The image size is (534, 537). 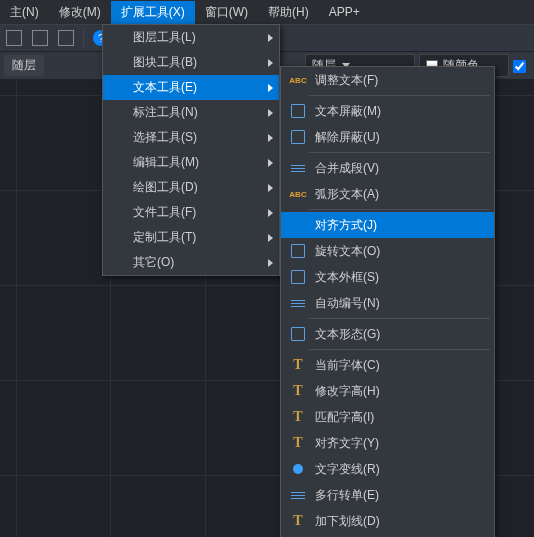 What do you see at coordinates (388, 277) in the screenshot?
I see `submenu-item-10: 文本外框(S)` at bounding box center [388, 277].